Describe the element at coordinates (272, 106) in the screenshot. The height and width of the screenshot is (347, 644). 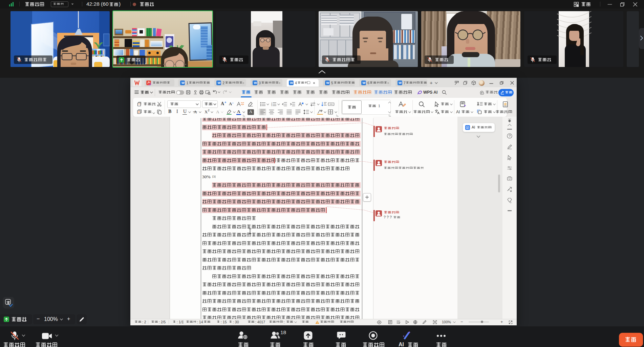
I see `svg-text: 3` at that location.